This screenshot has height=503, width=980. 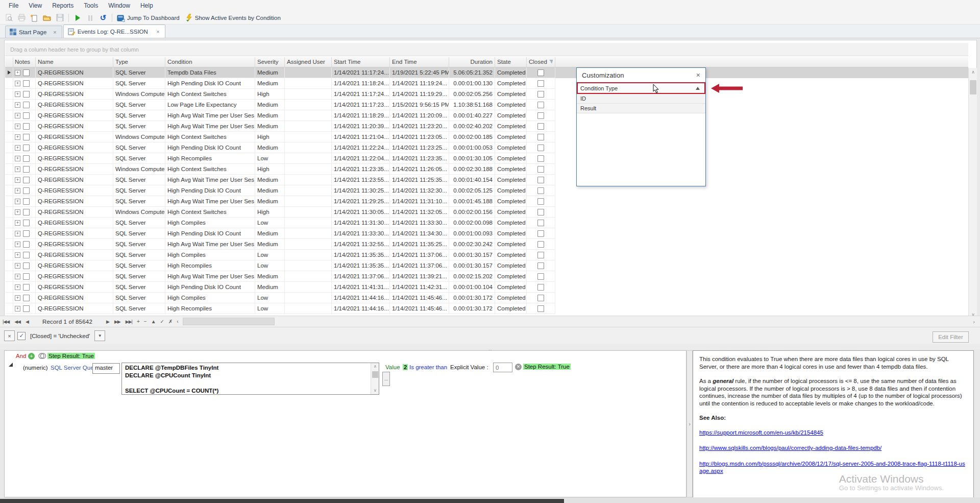 I want to click on scroll-up-icon: ∧, so click(x=375, y=367).